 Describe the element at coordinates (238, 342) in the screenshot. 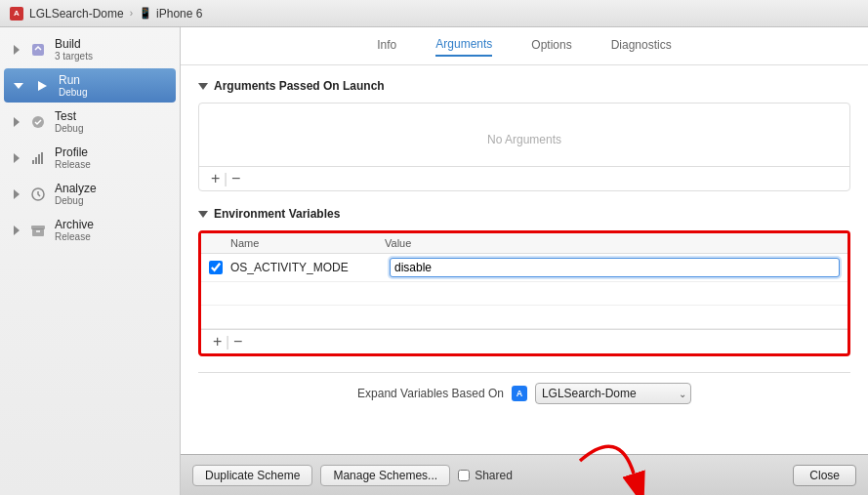

I see `env-remove-button: −` at that location.